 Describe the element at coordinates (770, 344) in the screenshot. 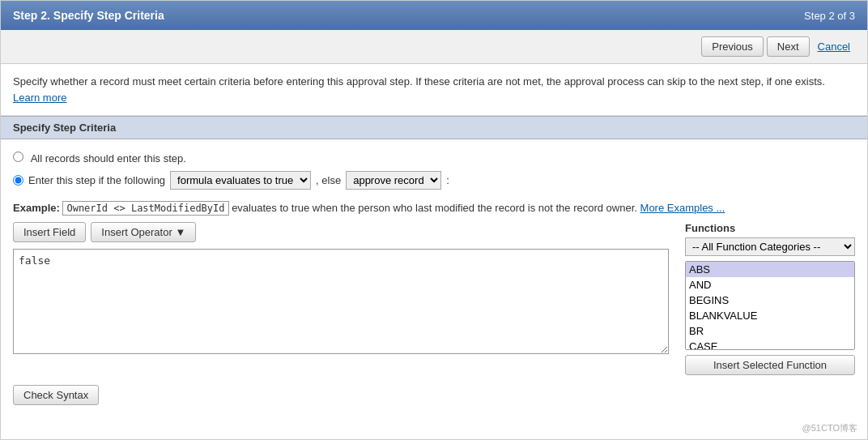

I see `function-option-case: CASE` at that location.